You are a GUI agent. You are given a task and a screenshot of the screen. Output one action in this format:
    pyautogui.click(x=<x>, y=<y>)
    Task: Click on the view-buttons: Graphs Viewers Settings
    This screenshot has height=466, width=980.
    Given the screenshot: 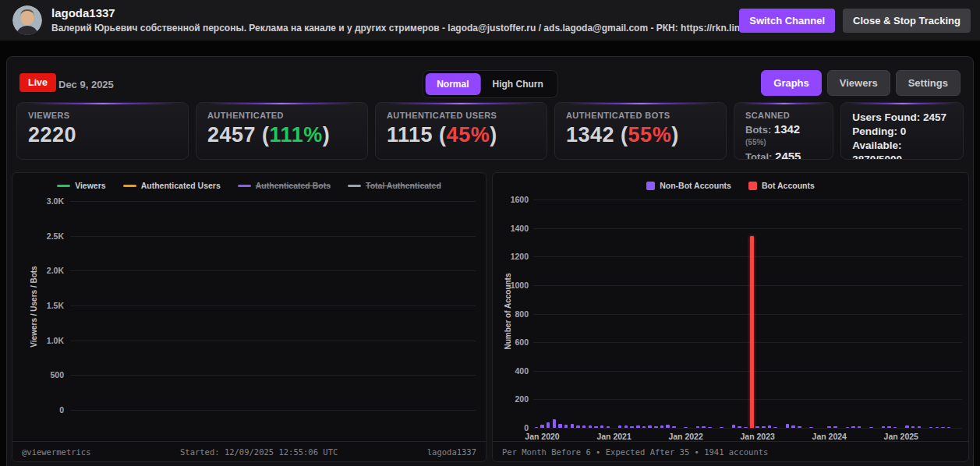 What is the action you would take?
    pyautogui.click(x=861, y=83)
    